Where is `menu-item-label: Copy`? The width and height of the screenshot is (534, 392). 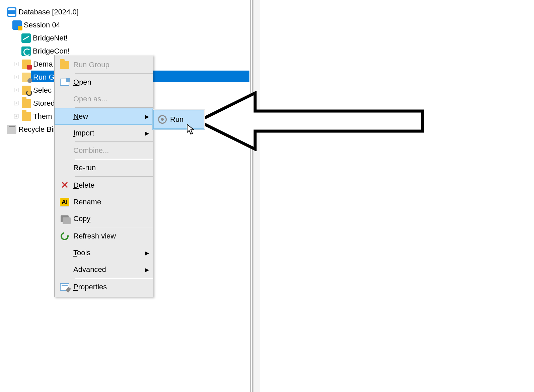 menu-item-label: Copy is located at coordinates (112, 219).